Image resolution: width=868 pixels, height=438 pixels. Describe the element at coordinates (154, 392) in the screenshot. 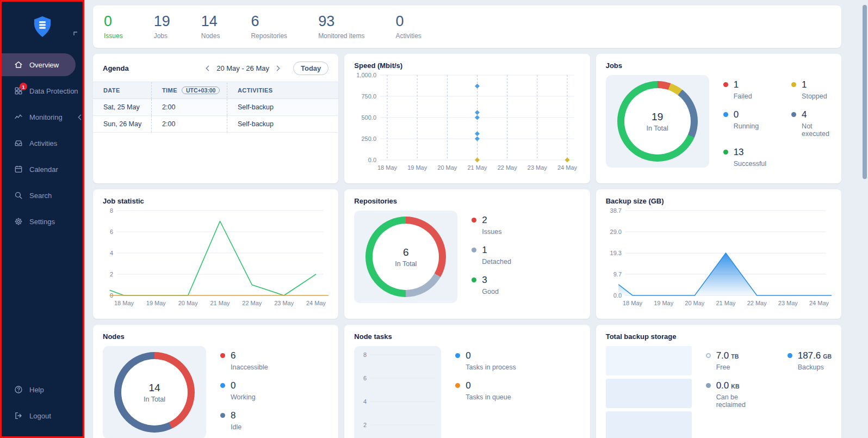

I see `nodes-donut-panel: 14 In Total` at that location.